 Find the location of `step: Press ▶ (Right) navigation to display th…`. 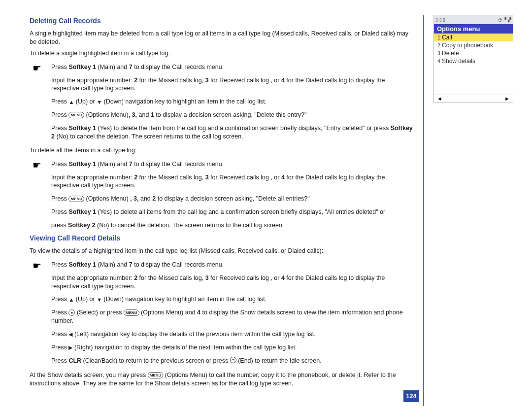

step: Press ▶ (Right) navigation to display th… is located at coordinates (222, 348).